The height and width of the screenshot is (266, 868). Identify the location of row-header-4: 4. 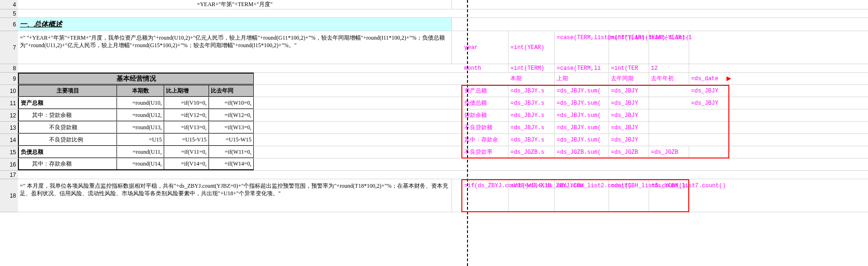
(9, 5).